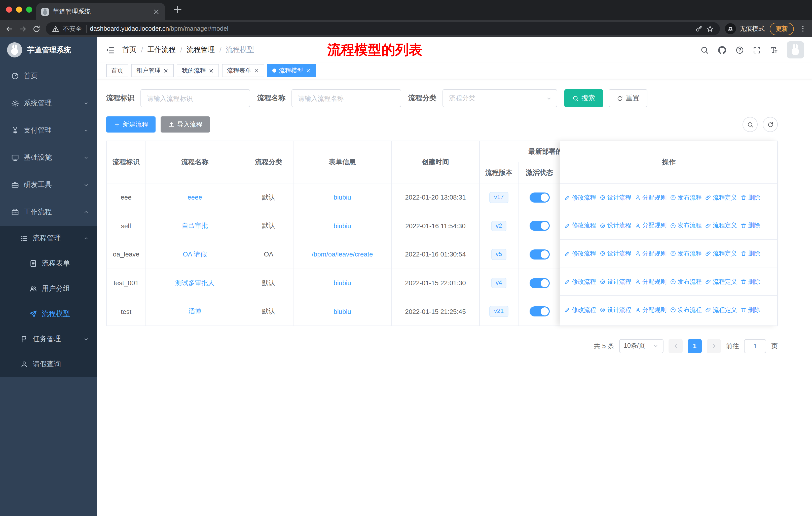 Image resolution: width=812 pixels, height=516 pixels. I want to click on tag-home: 首页, so click(117, 71).